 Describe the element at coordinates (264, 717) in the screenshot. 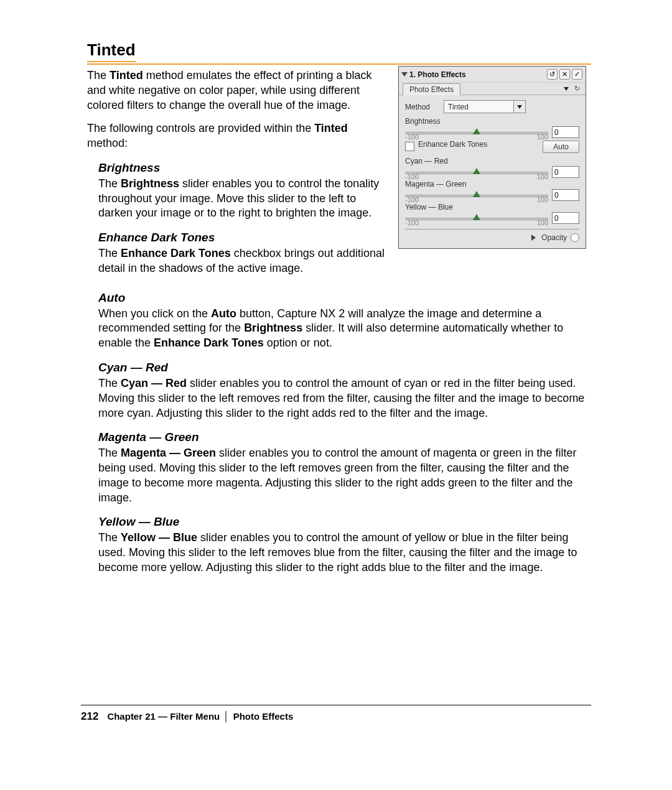

I see `footer-section: Photo Effects` at that location.